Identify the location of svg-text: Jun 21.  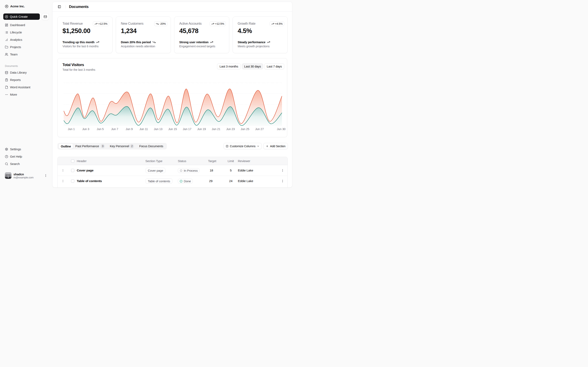
(216, 129).